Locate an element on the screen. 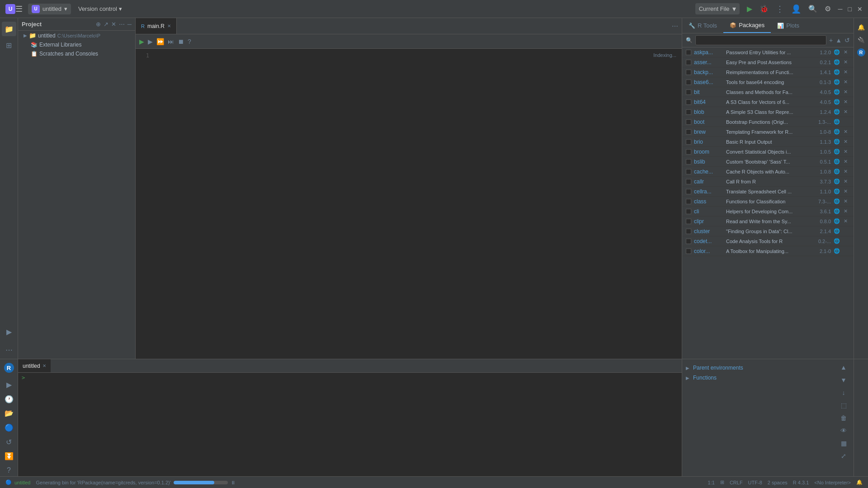  bottom-history-icon: 🕐 is located at coordinates (9, 399).